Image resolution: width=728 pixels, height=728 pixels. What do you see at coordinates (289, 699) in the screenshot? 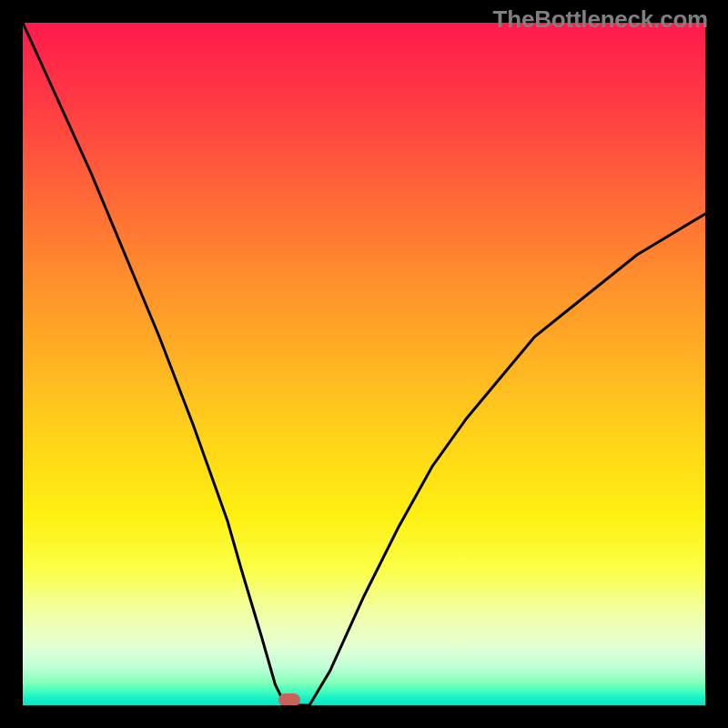
I see `optimal-marker` at bounding box center [289, 699].